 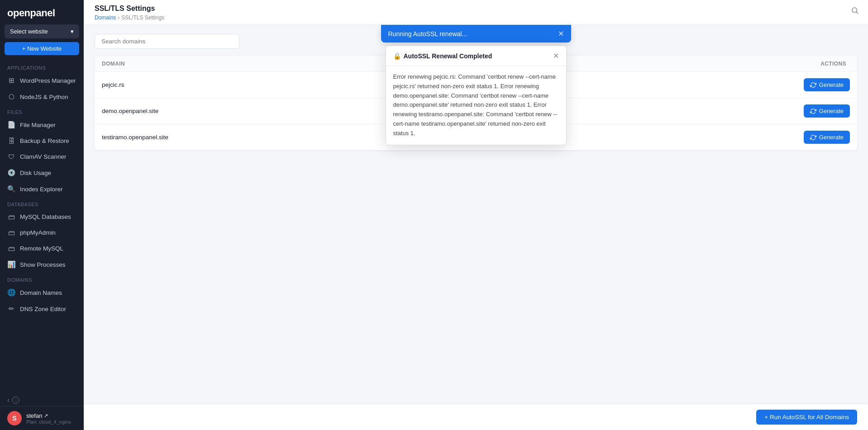 What do you see at coordinates (42, 249) in the screenshot?
I see `sidebar-item-label: Remote MySQL` at bounding box center [42, 249].